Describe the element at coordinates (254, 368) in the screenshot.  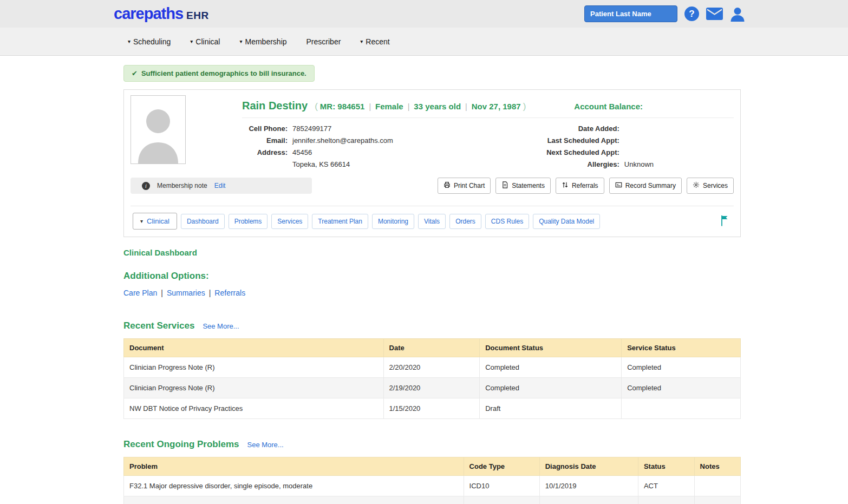
I see `cell-document: Clinician Progress Note (R)` at that location.